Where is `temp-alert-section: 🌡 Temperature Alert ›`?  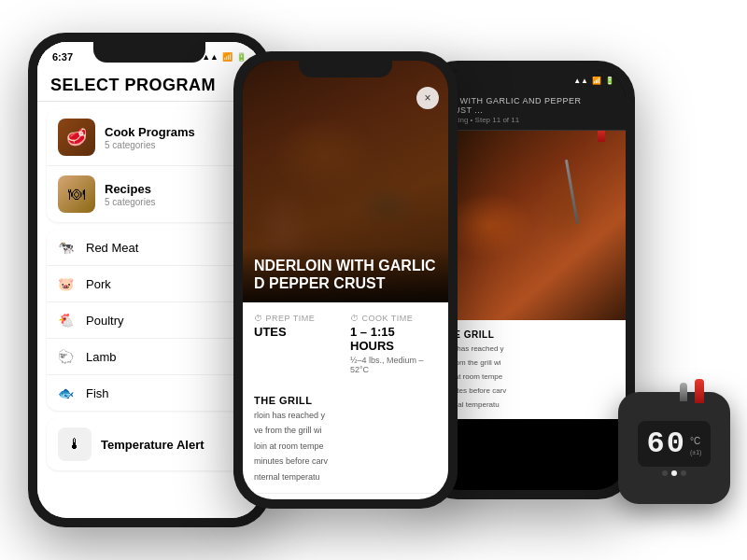 temp-alert-section: 🌡 Temperature Alert › is located at coordinates (149, 444).